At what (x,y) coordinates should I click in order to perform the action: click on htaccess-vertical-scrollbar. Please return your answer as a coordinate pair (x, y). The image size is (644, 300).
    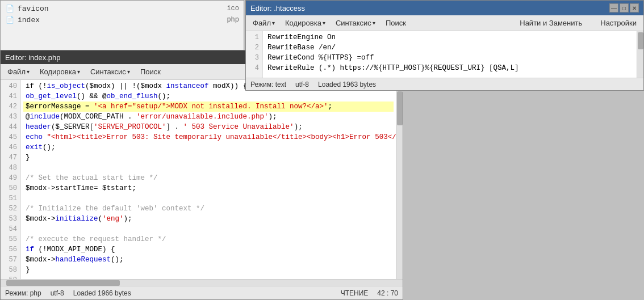
    Looking at the image, I should click on (640, 54).